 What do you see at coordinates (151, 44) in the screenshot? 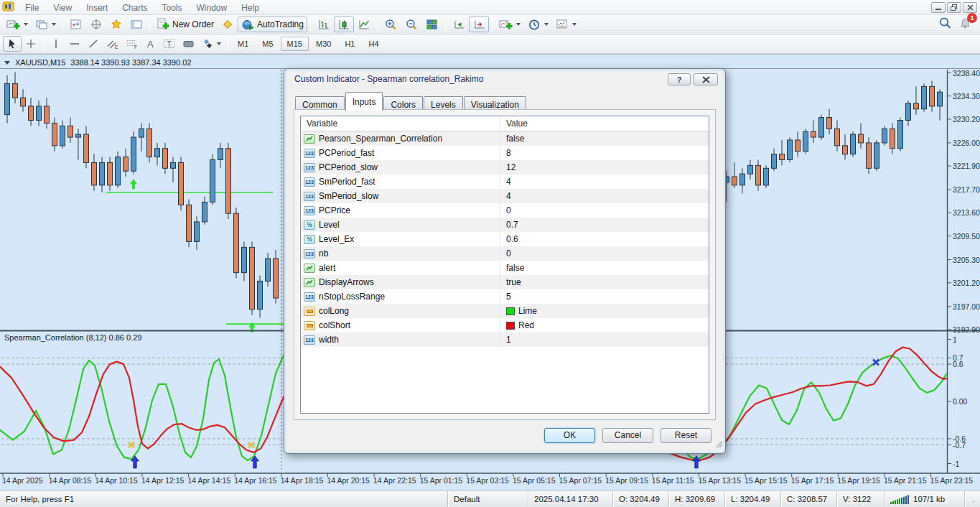
I see `text-tool: A` at bounding box center [151, 44].